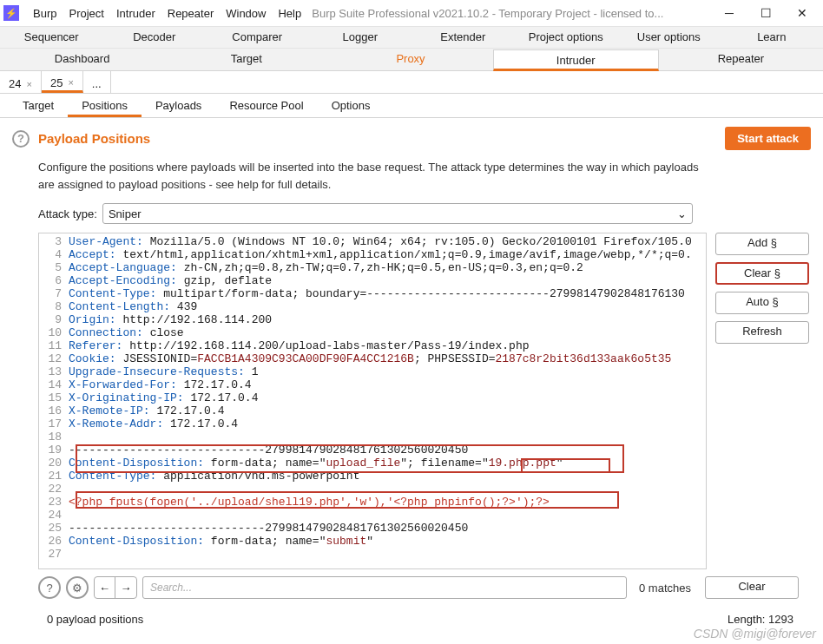 The height and width of the screenshot is (644, 823). I want to click on subtab-payloads: Payloads, so click(179, 106).